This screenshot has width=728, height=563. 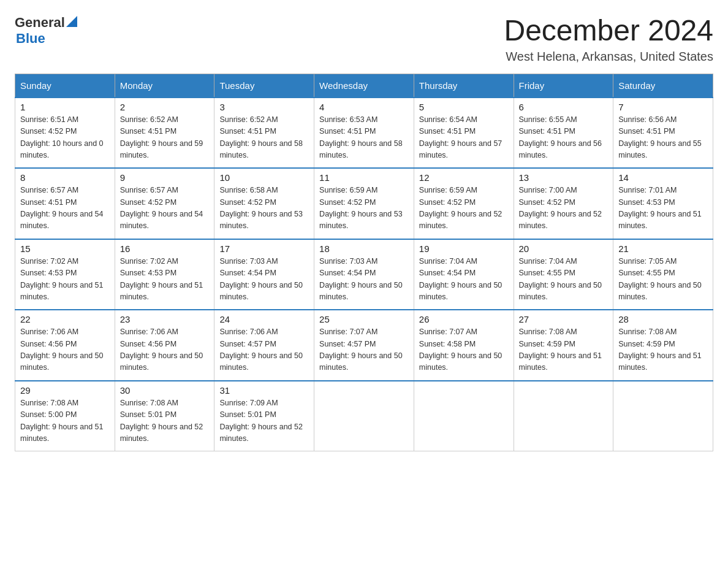 What do you see at coordinates (364, 416) in the screenshot?
I see `calendar-week-5: 29 Sunrise: 7:08 AMSunset: 5:00 PMDaylig…` at bounding box center [364, 416].